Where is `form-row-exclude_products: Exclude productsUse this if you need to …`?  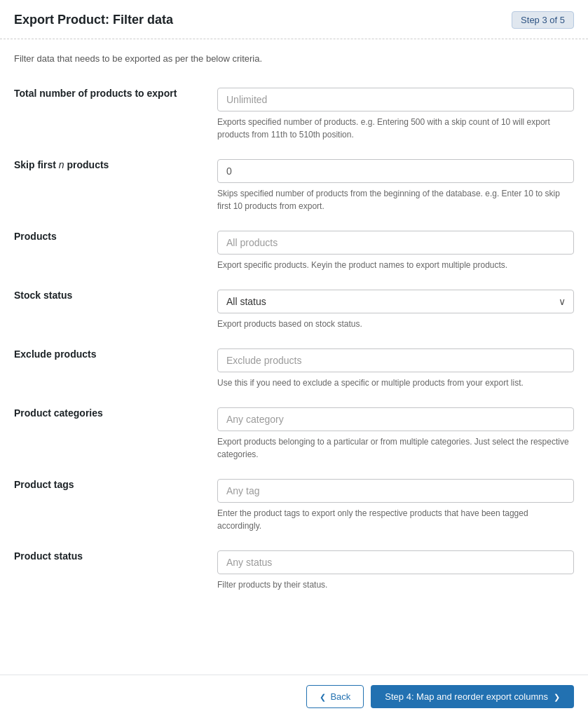 form-row-exclude_products: Exclude productsUse this if you need to … is located at coordinates (294, 371).